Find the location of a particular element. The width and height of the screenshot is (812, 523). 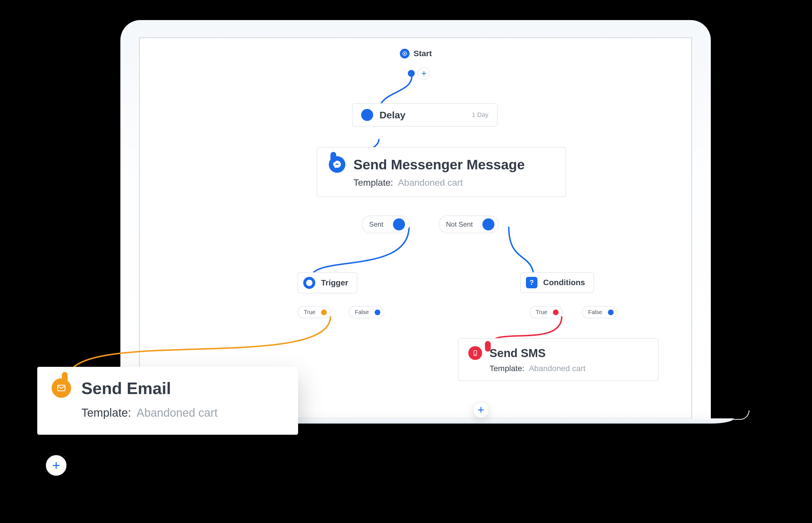

conditions-node: ? Conditions is located at coordinates (557, 283).